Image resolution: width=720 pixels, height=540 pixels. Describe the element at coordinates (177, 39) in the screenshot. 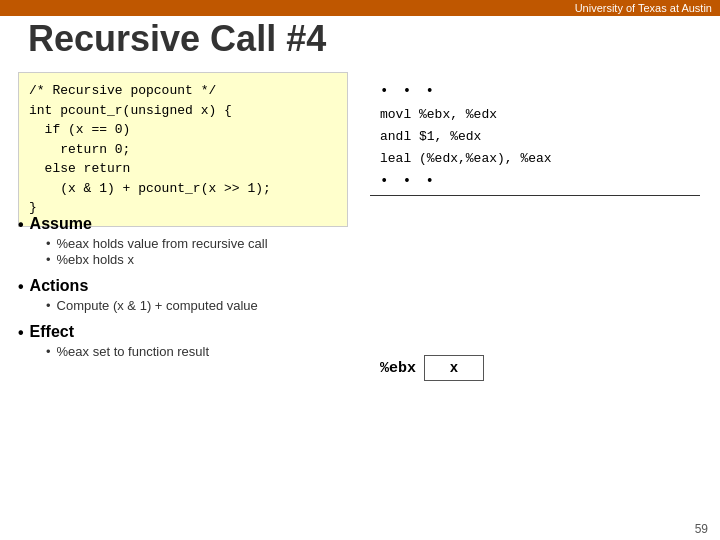

I see `page-title: Recursive Call #4` at that location.